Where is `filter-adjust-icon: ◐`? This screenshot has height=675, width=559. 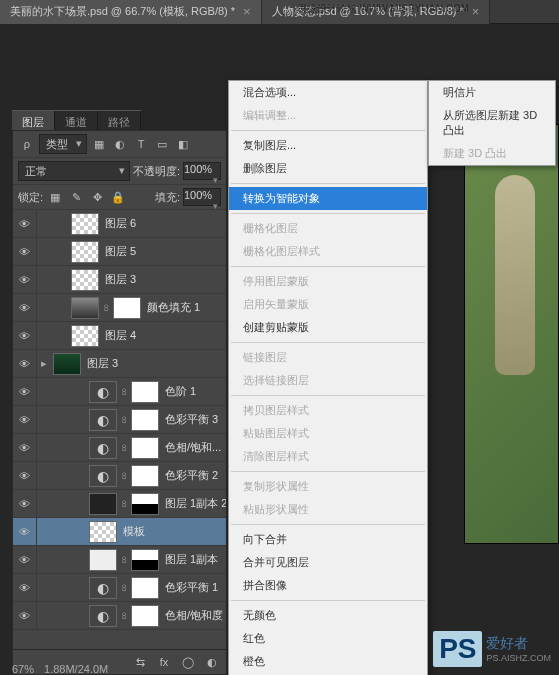 filter-adjust-icon: ◐ is located at coordinates (120, 144).